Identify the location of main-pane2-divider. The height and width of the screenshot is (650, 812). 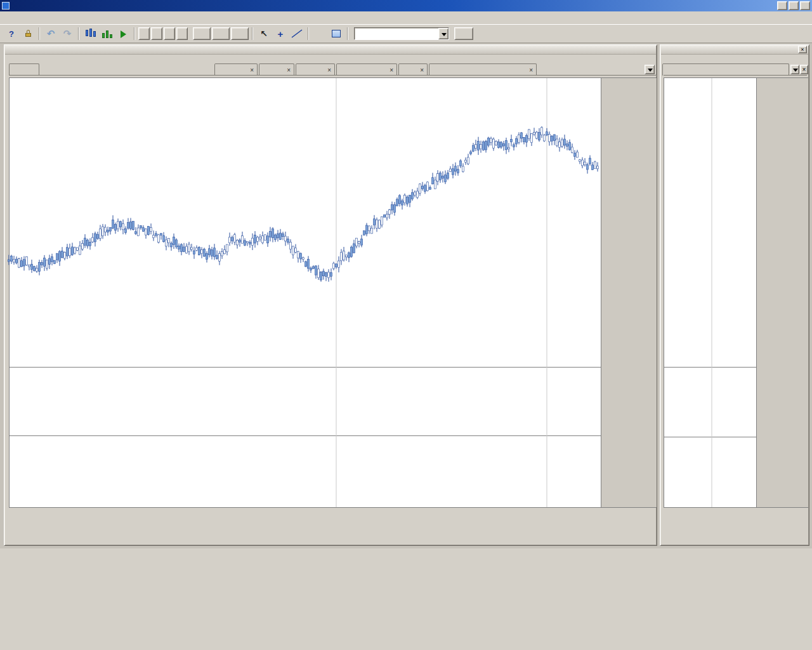
(305, 367).